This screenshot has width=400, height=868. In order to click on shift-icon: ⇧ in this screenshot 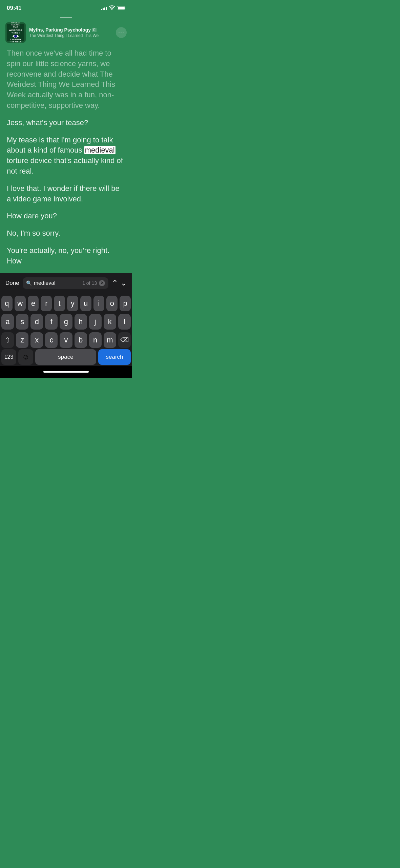, I will do `click(7, 340)`.